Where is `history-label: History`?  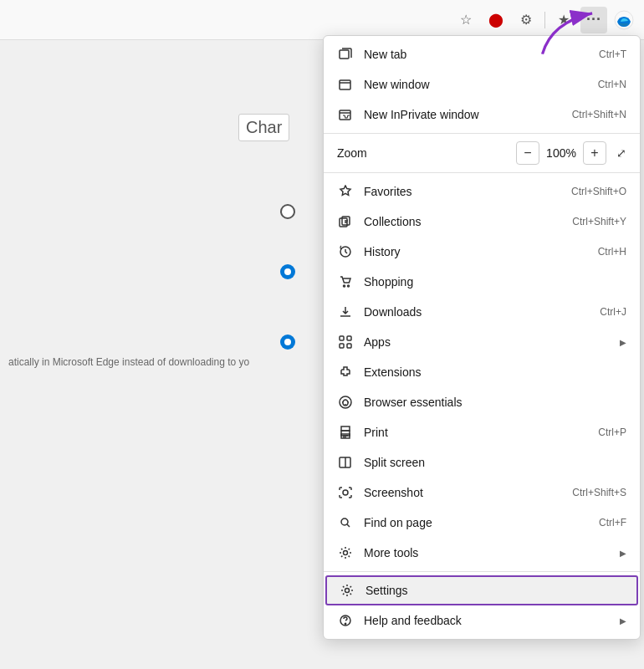
history-label: History is located at coordinates (476, 252).